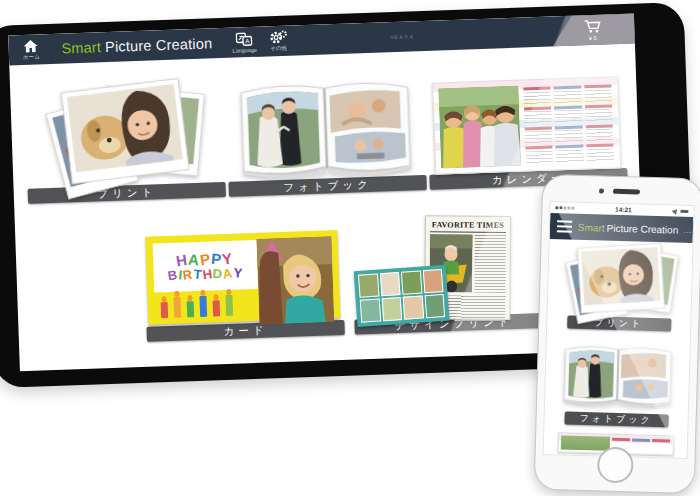  Describe the element at coordinates (593, 27) in the screenshot. I see `cart-icon` at that location.